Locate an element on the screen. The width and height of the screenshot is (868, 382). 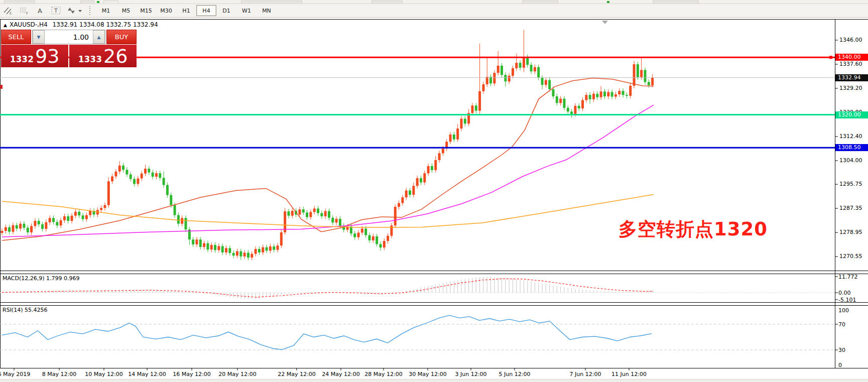
toolbar-grip is located at coordinates (91, 11).